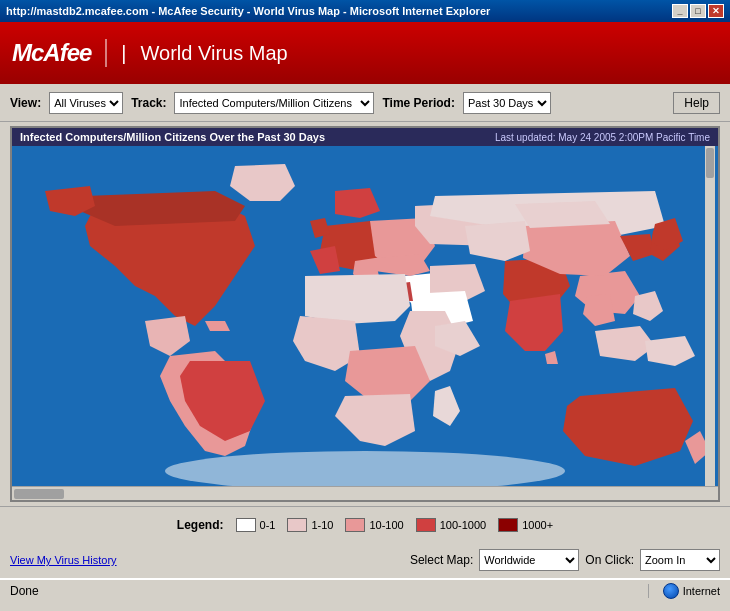 The image size is (730, 611). What do you see at coordinates (322, 525) in the screenshot?
I see `legend-range-1-10: 1-10` at bounding box center [322, 525].